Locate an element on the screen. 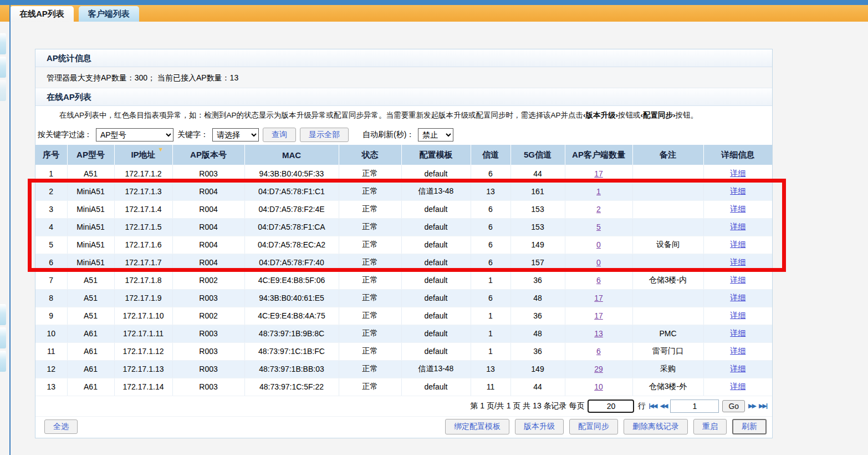 This screenshot has height=455, width=868. show-all-button: 显示全部 is located at coordinates (324, 135).